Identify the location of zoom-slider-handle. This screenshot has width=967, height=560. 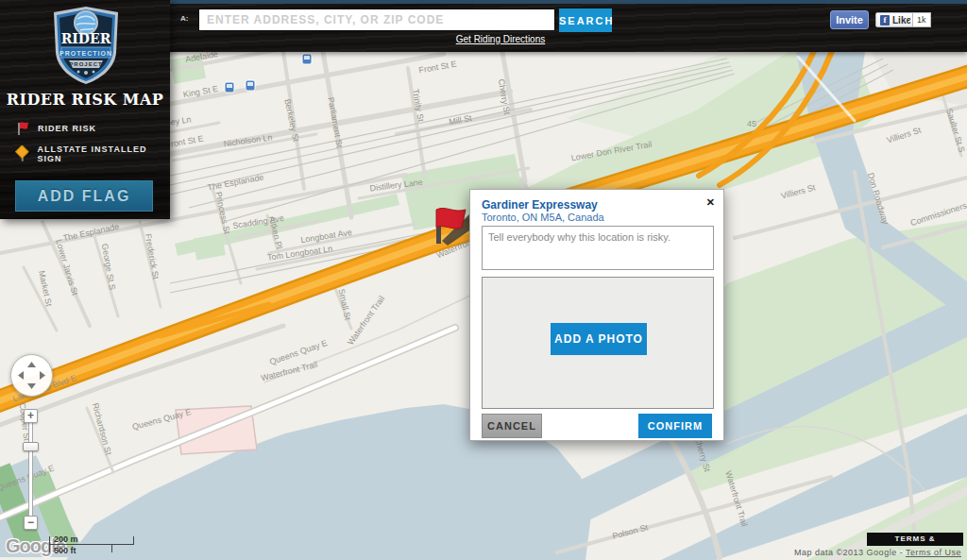
(30, 447).